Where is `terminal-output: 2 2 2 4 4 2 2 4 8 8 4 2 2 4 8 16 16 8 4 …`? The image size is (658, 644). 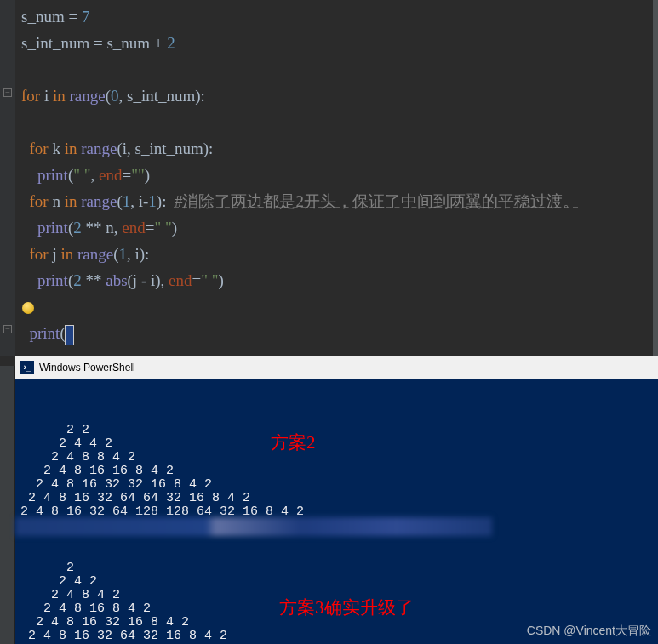 terminal-output: 2 2 2 4 4 2 2 4 8 8 4 2 2 4 8 16 16 8 4 … is located at coordinates (337, 471).